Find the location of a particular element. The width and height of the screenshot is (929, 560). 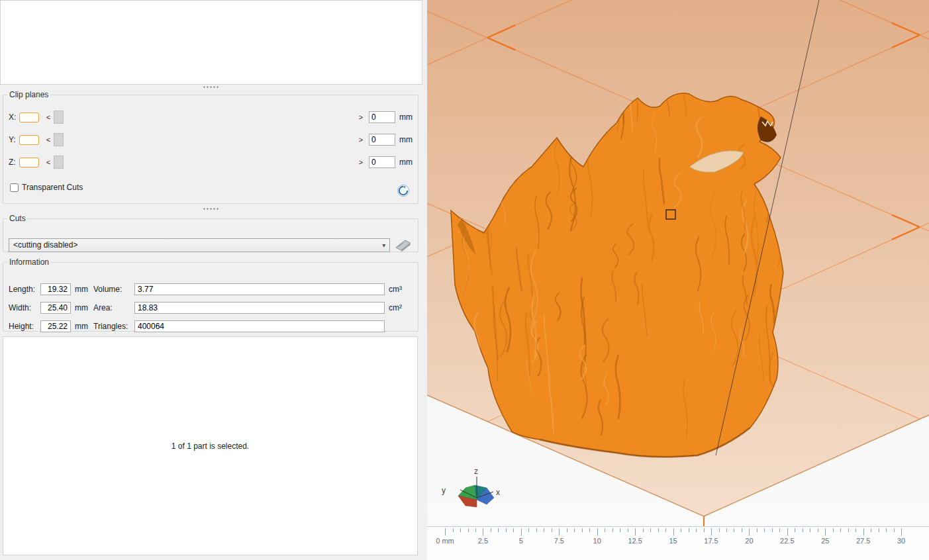

clip-axis-label-y: Y: is located at coordinates (14, 140).